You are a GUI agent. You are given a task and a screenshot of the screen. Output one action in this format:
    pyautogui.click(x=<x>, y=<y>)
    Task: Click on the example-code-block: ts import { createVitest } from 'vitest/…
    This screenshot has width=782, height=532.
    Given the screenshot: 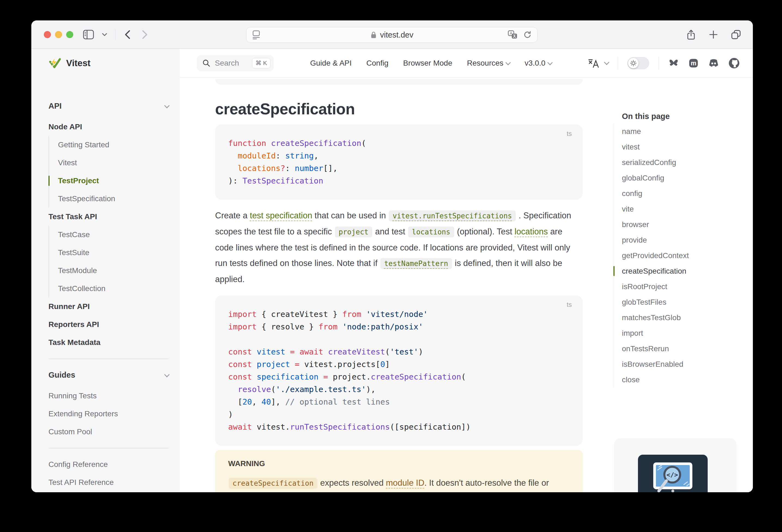 What is the action you would take?
    pyautogui.click(x=399, y=371)
    